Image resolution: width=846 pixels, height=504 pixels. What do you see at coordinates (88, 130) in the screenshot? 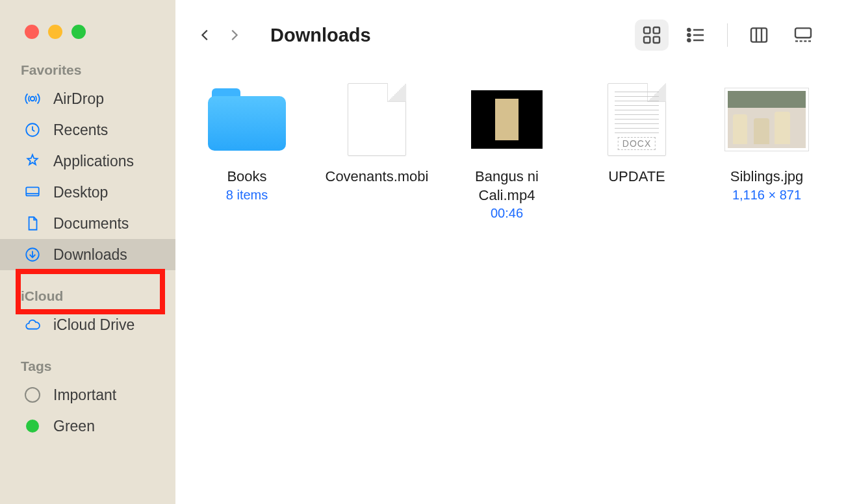
I see `sidebar-item-recents: Recents` at bounding box center [88, 130].